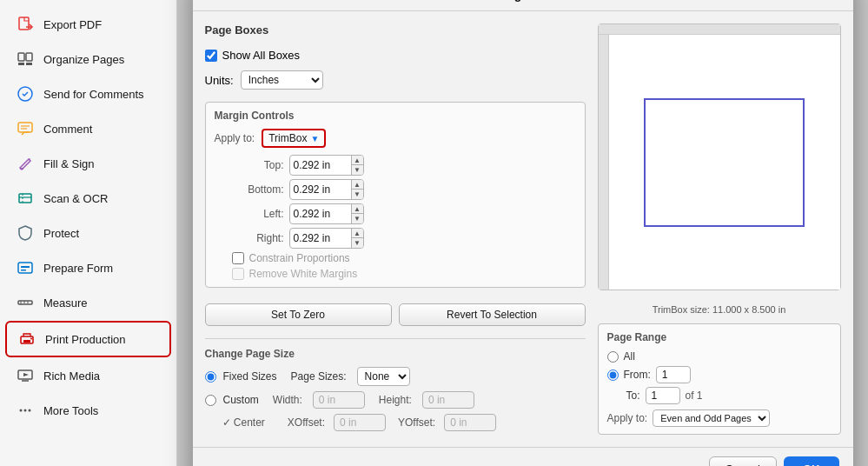 This screenshot has height=466, width=868. I want to click on constrain-label: Constrain Proportions, so click(300, 258).